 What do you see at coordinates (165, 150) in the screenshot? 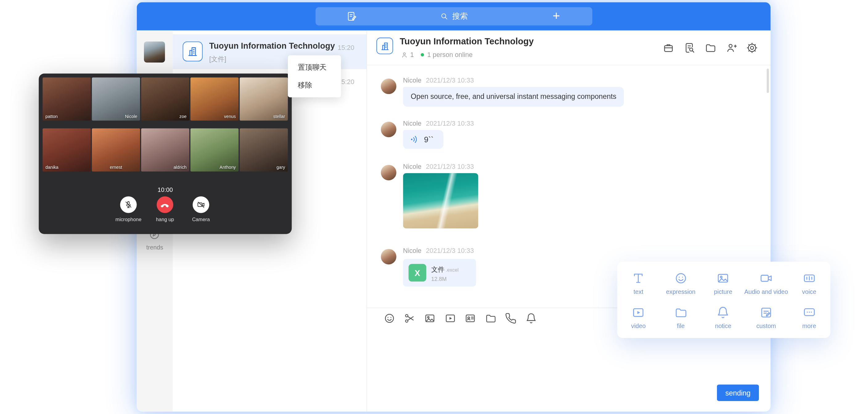
I see `participant-tile: aldrich` at bounding box center [165, 150].